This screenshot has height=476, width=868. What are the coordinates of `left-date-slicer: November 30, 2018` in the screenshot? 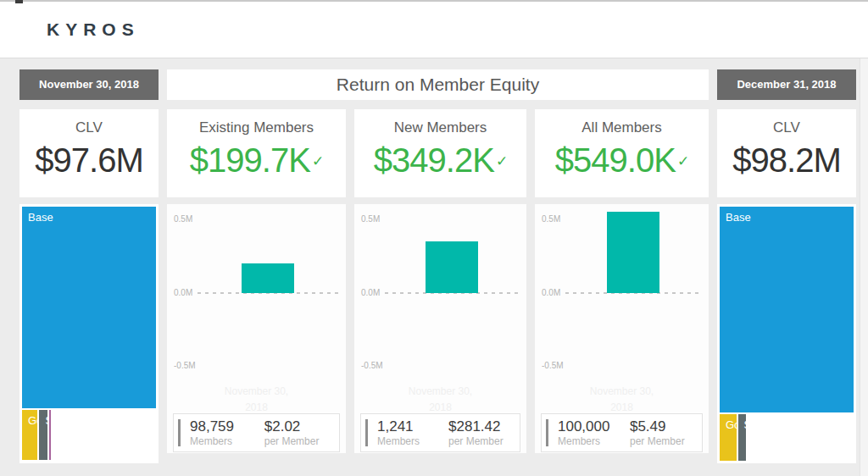 It's located at (89, 85).